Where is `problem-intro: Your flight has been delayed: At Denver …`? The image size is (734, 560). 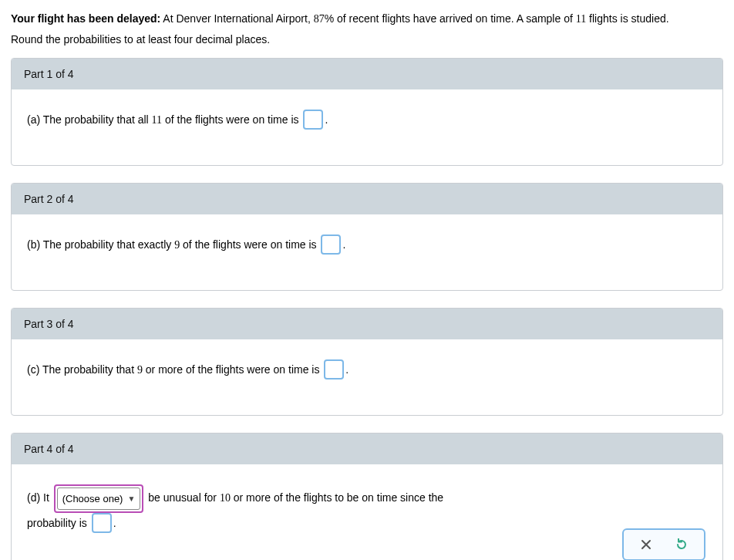 problem-intro: Your flight has been delayed: At Denver … is located at coordinates (367, 19).